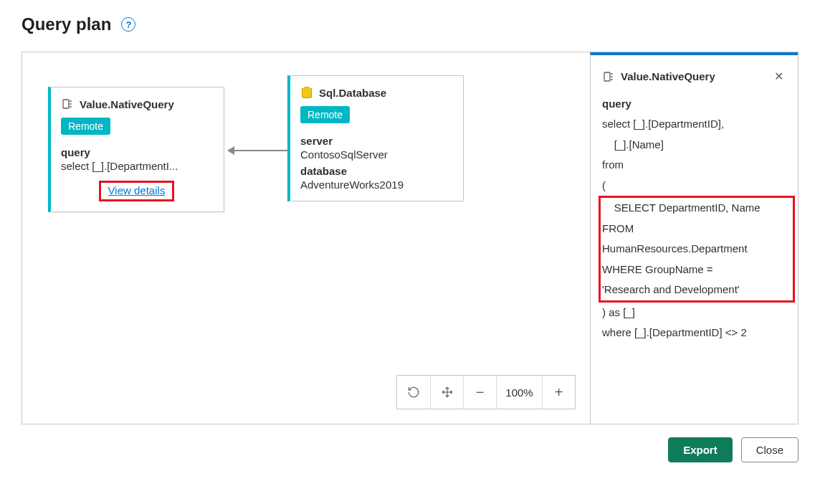 This screenshot has height=504, width=820. I want to click on query-line: (, so click(694, 186).